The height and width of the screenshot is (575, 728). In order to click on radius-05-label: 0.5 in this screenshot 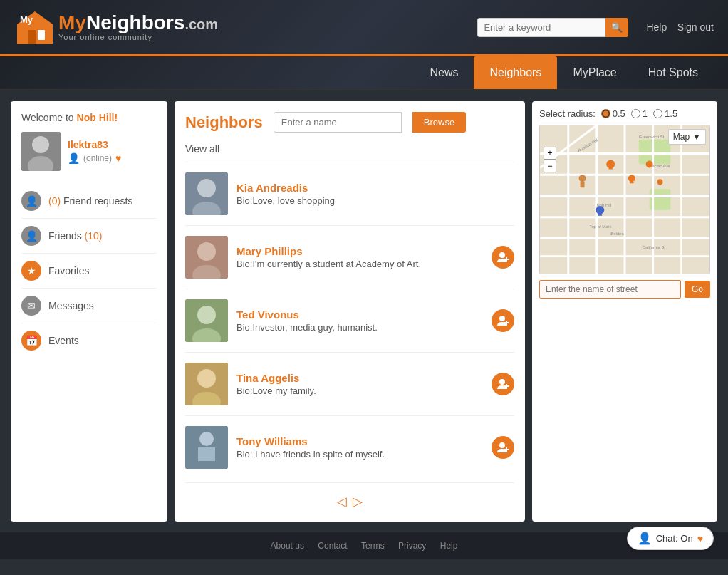, I will do `click(613, 114)`.